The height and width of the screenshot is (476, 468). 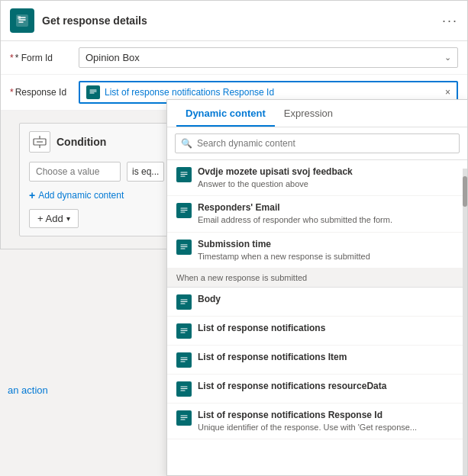 What do you see at coordinates (318, 143) in the screenshot?
I see `search-wrapper: 🔍` at bounding box center [318, 143].